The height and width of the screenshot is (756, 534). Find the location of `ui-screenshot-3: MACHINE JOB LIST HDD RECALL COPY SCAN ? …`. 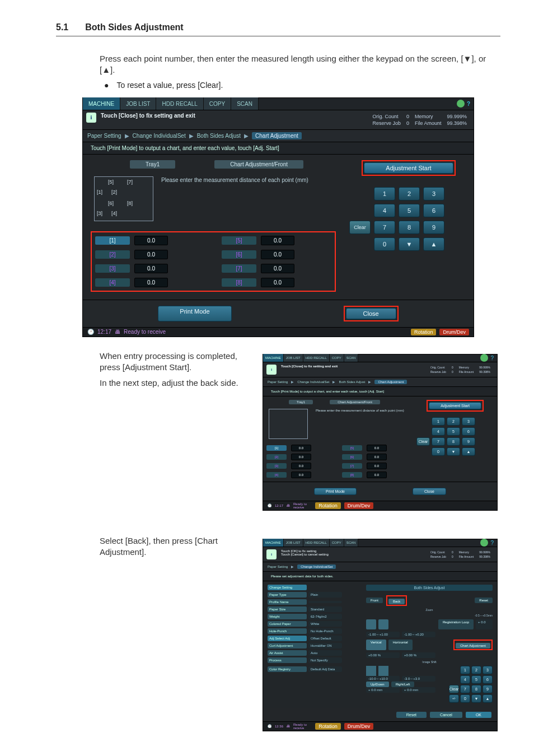

ui-screenshot-3: MACHINE JOB LIST HDD RECALL COPY SCAN ? … is located at coordinates (380, 635).